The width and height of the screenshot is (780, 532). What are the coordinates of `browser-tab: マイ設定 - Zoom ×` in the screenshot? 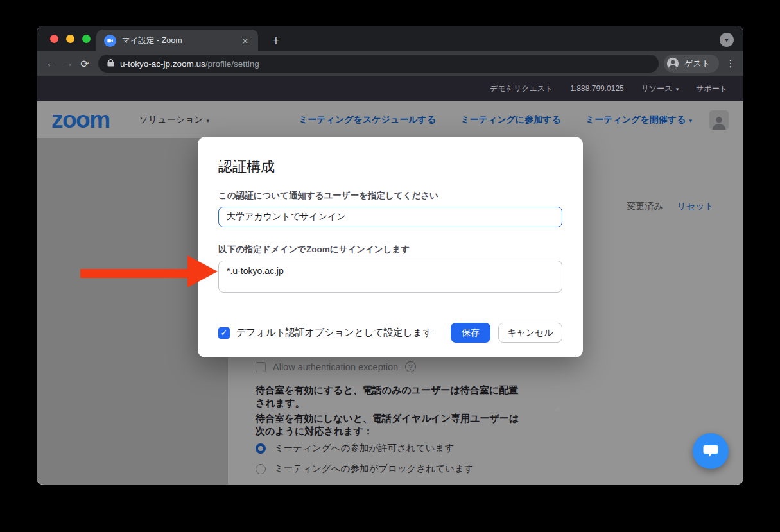 It's located at (177, 40).